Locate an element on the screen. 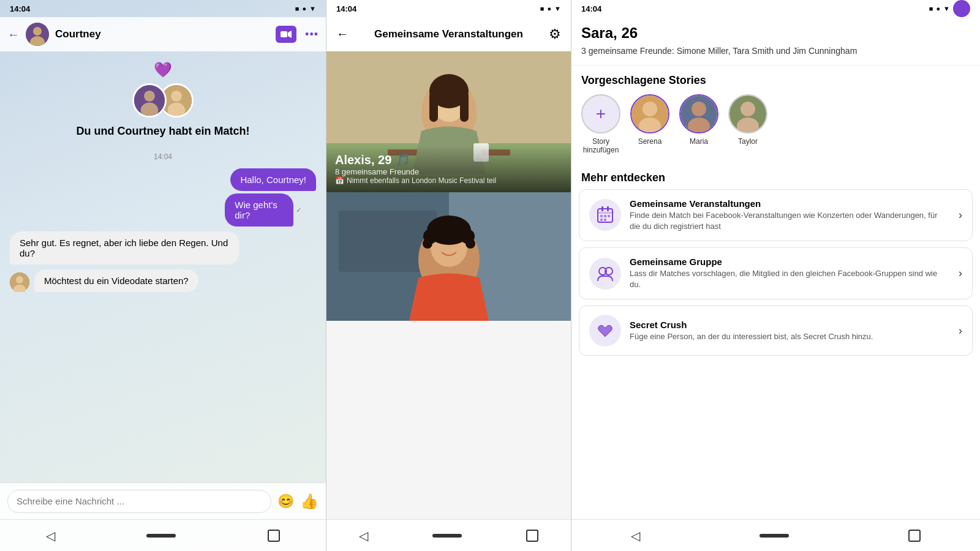 The height and width of the screenshot is (551, 980). story-taylor: Taylor is located at coordinates (748, 124).